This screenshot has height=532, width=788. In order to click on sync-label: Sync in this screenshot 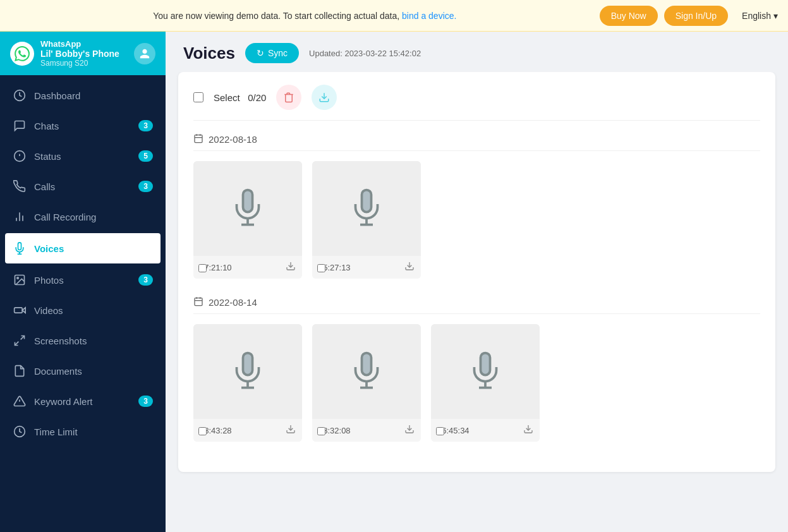, I will do `click(278, 53)`.